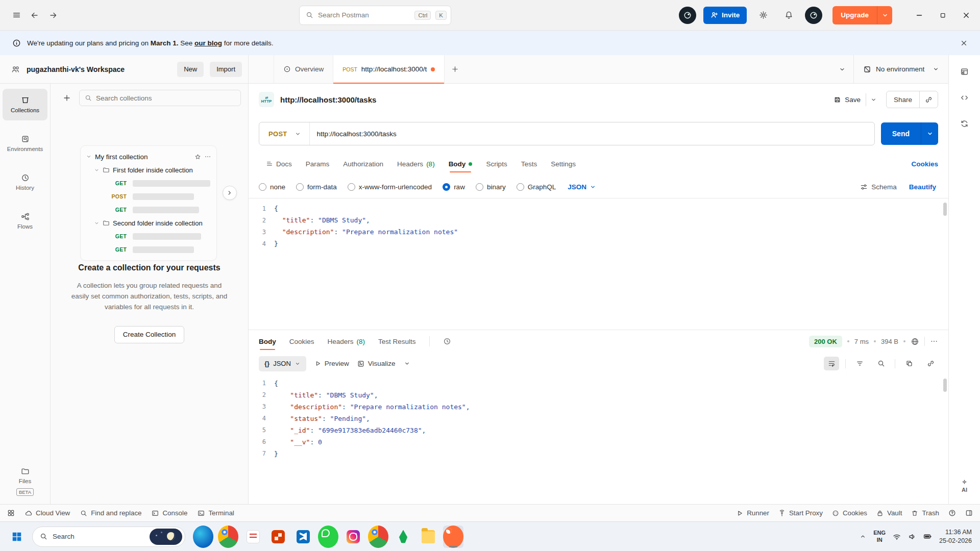 This screenshot has height=551, width=980. What do you see at coordinates (881, 363) in the screenshot?
I see `search-response-icon` at bounding box center [881, 363].